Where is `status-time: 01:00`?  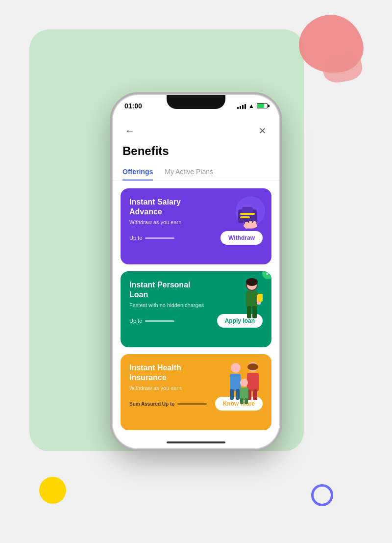
status-time: 01:00 is located at coordinates (133, 106).